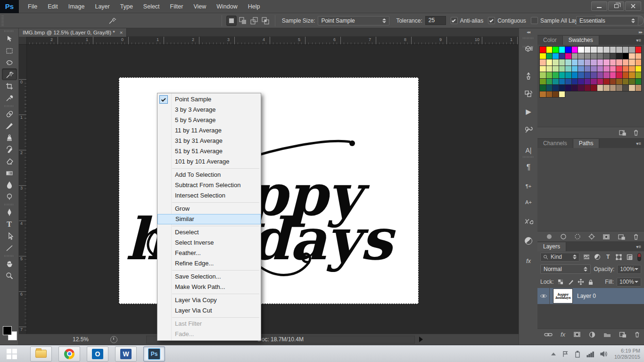 This screenshot has width=644, height=362. What do you see at coordinates (636, 132) in the screenshot?
I see `delete-swatch-icon` at bounding box center [636, 132].